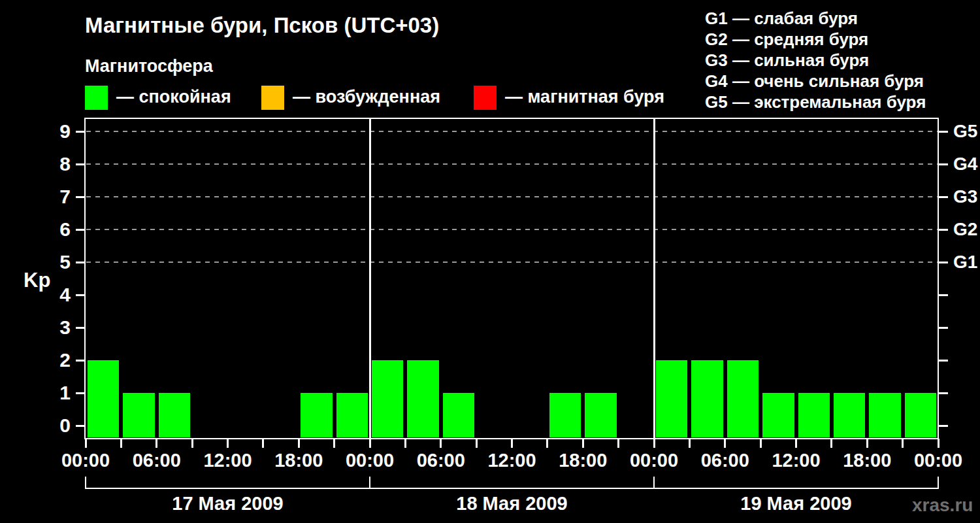  Describe the element at coordinates (966, 164) in the screenshot. I see `g-axis-label-G4: G4` at that location.